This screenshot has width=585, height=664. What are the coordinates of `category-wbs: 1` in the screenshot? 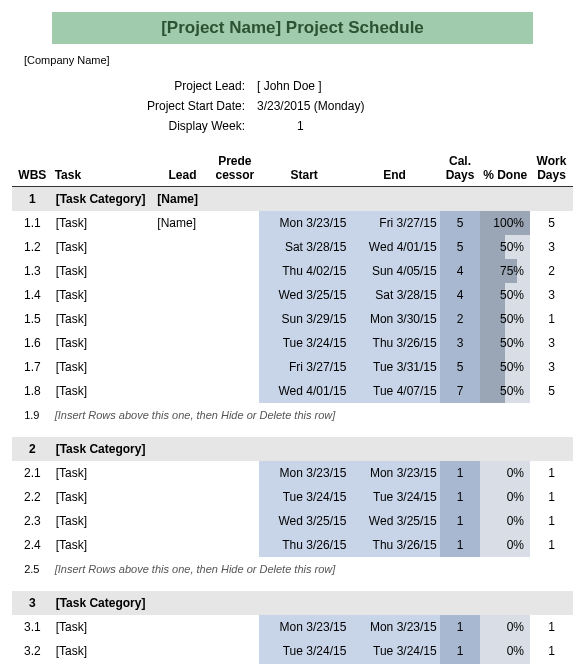 It's located at (32, 199).